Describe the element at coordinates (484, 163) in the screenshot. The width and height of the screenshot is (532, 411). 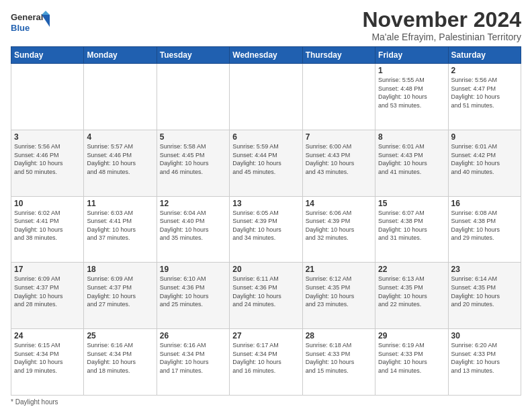
I see `table-row: 9Sunrise: 6:01 AM Sunset: 4:42 PM Daylig…` at that location.